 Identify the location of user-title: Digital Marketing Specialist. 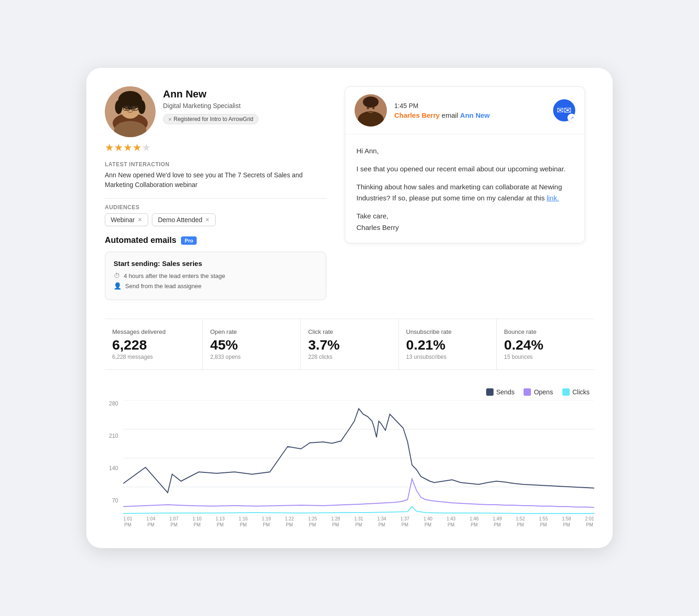
(245, 106).